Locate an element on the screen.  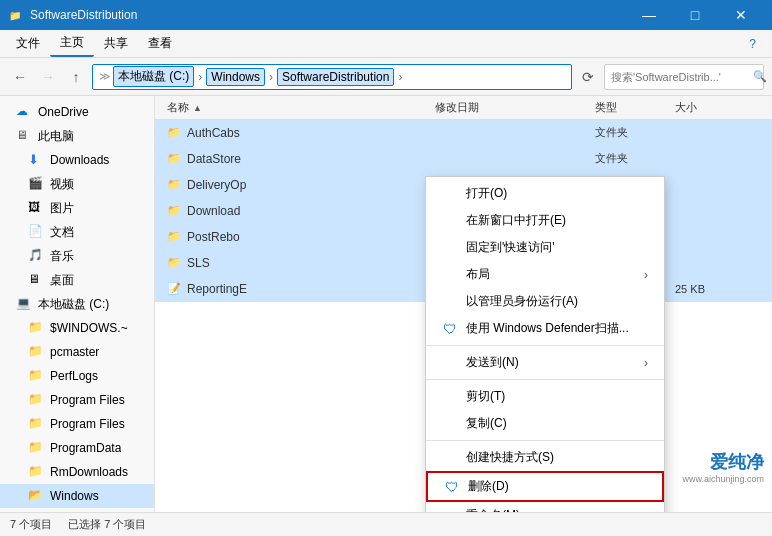
file-name: AuthCabs is located at coordinates (214, 133).